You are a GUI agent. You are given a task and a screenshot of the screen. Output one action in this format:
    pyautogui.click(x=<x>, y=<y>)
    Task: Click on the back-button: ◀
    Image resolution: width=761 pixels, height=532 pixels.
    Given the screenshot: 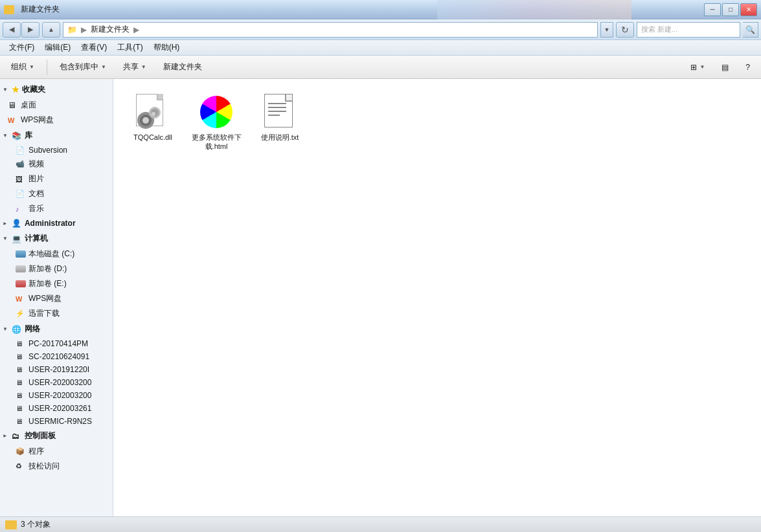 What is the action you would take?
    pyautogui.click(x=12, y=30)
    